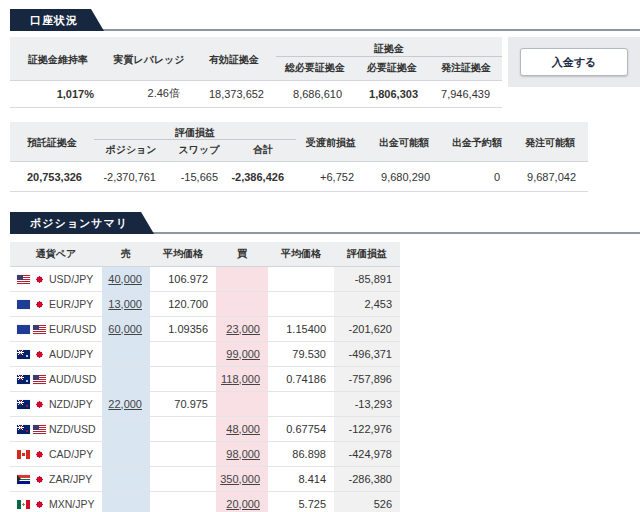 This screenshot has width=640, height=512. What do you see at coordinates (70, 479) in the screenshot?
I see `currency-pair-label: ZAR/JPY` at bounding box center [70, 479].